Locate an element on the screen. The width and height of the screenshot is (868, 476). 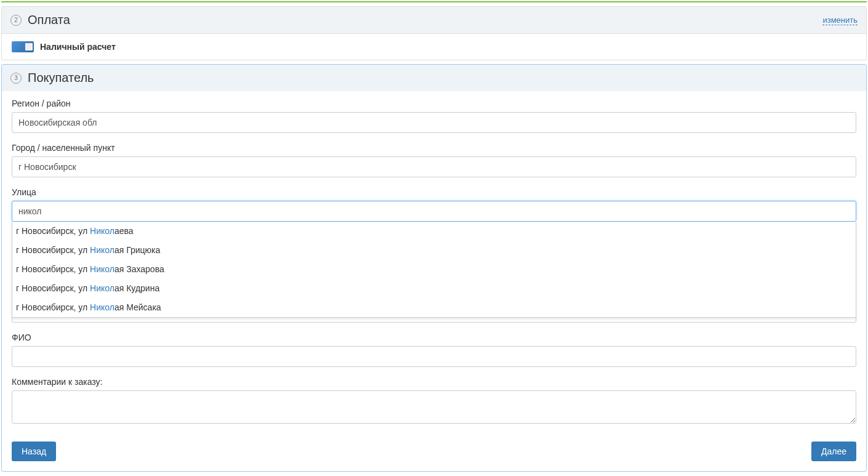
comment-textarea is located at coordinates (434, 407).